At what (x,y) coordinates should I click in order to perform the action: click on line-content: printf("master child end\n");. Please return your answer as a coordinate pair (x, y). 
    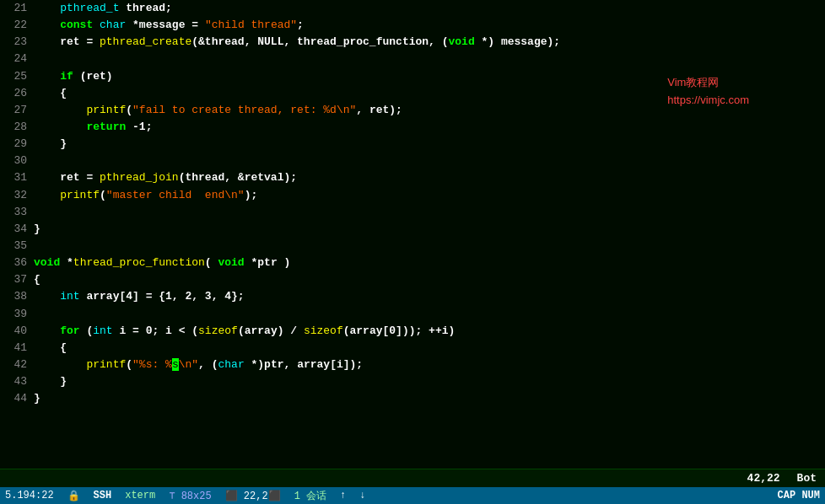
    Looking at the image, I should click on (429, 196).